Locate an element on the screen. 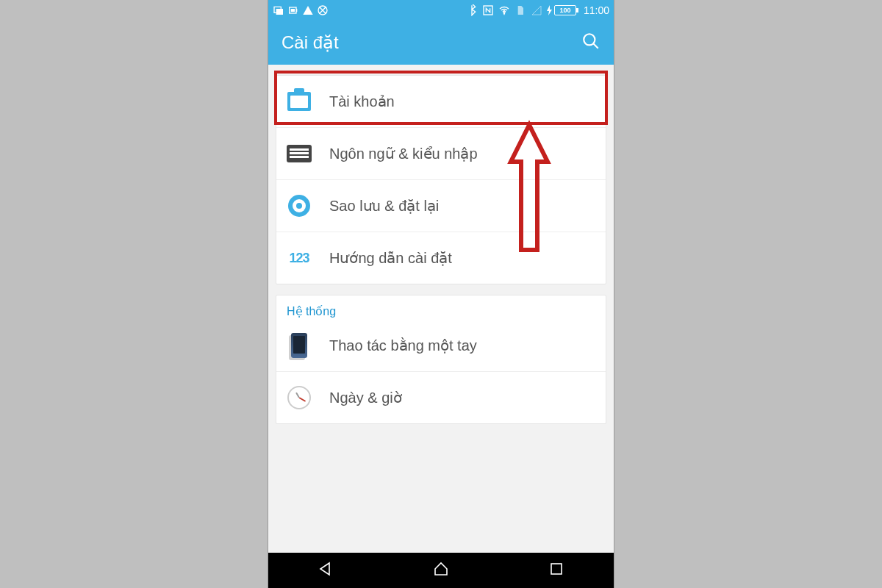  settings-item-label: Hướng dẫn cài đặt is located at coordinates (391, 258).